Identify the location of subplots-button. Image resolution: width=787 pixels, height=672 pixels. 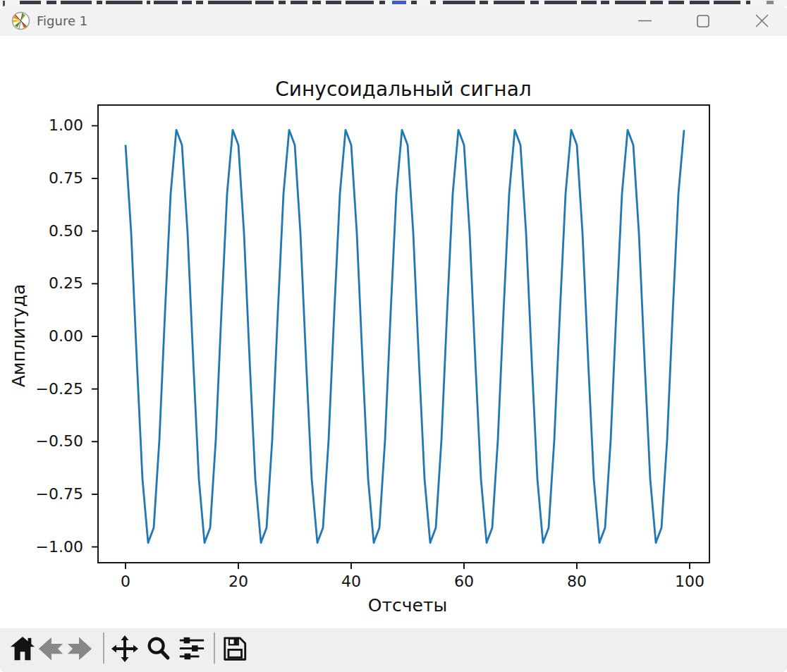
(192, 649).